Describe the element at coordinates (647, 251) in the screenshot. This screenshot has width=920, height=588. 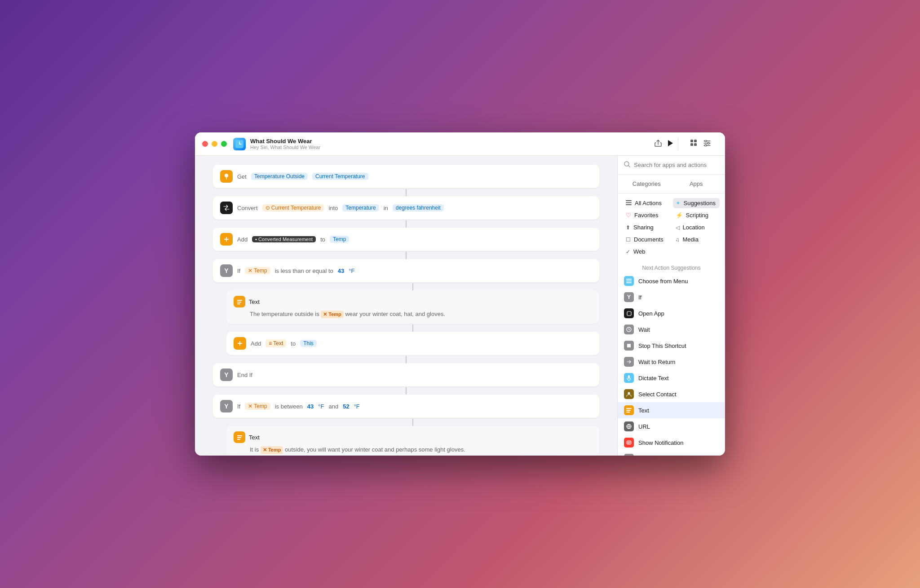
I see `cat-web: ✓ Web` at that location.